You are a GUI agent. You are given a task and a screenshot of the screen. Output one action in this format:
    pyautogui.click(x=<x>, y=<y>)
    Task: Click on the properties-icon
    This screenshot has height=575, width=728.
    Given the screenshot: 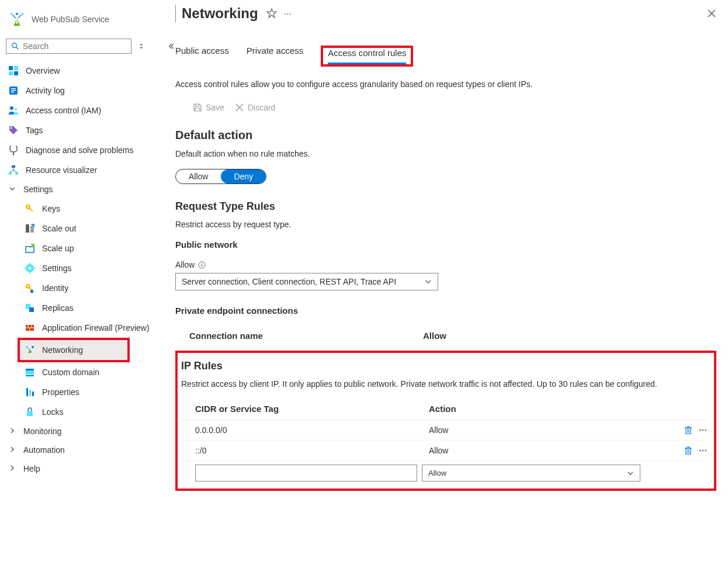 What is the action you would take?
    pyautogui.click(x=30, y=392)
    